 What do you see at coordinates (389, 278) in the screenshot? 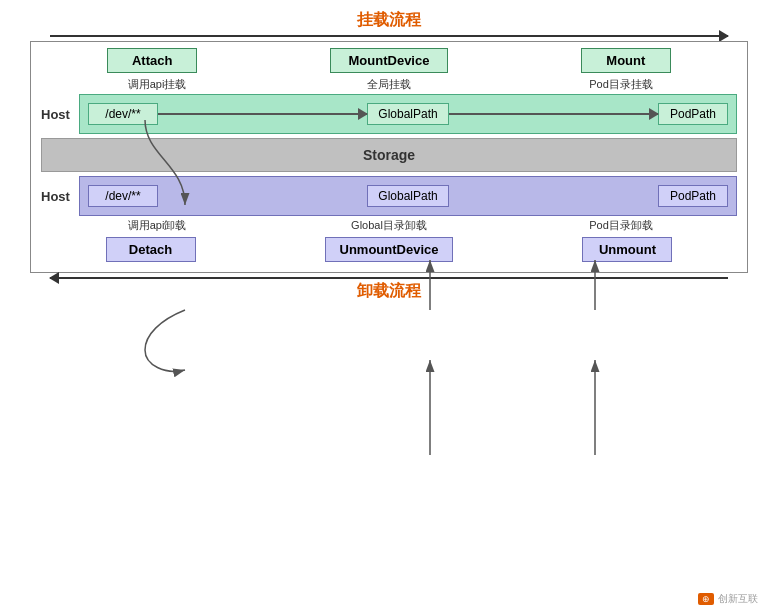
I see `bottom-arrow-line` at bounding box center [389, 278].